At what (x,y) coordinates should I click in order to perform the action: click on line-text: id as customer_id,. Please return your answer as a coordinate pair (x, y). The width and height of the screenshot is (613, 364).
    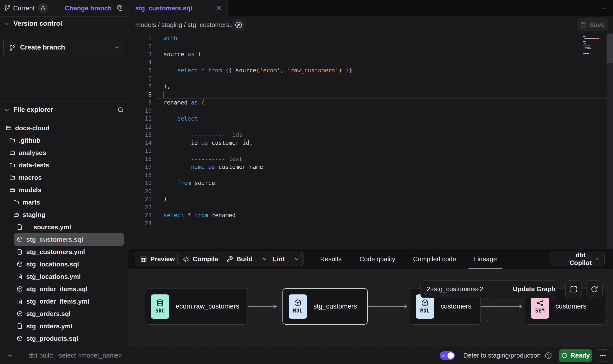
    Looking at the image, I should click on (202, 143).